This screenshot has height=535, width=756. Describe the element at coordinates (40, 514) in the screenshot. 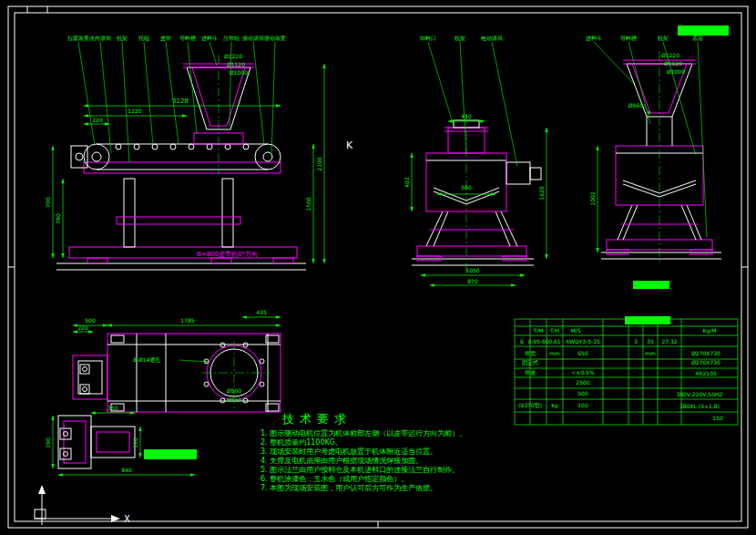

I see `ucs-origin-box` at that location.